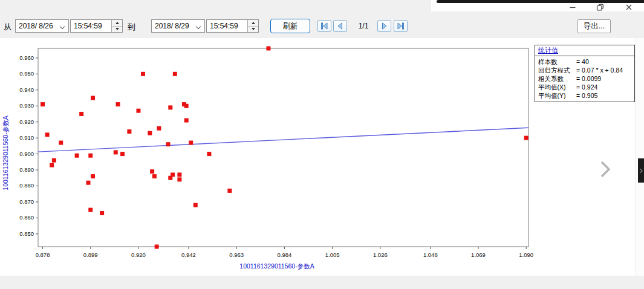  Describe the element at coordinates (27, 218) in the screenshot. I see `y-tick-label: 0.860` at that location.